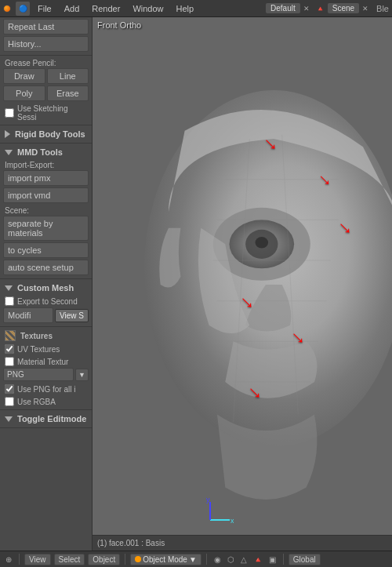 This screenshot has height=567, width=392. What do you see at coordinates (304, 560) in the screenshot?
I see `global-label: Global` at bounding box center [304, 560].